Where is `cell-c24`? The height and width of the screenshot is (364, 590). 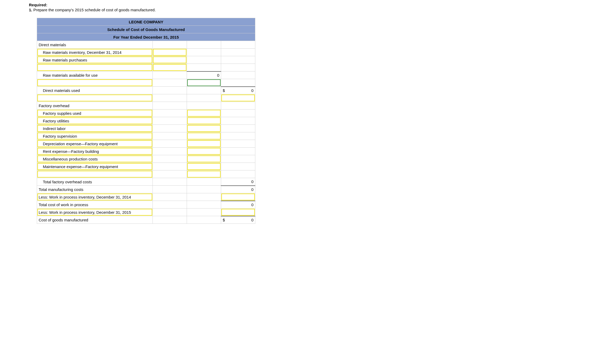 cell-c24 is located at coordinates (204, 197).